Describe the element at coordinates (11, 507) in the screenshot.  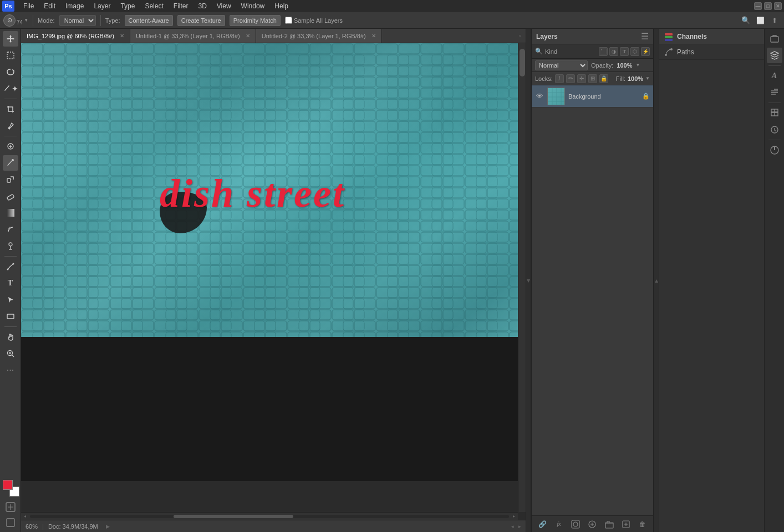
I see `quick-mask-btn` at that location.